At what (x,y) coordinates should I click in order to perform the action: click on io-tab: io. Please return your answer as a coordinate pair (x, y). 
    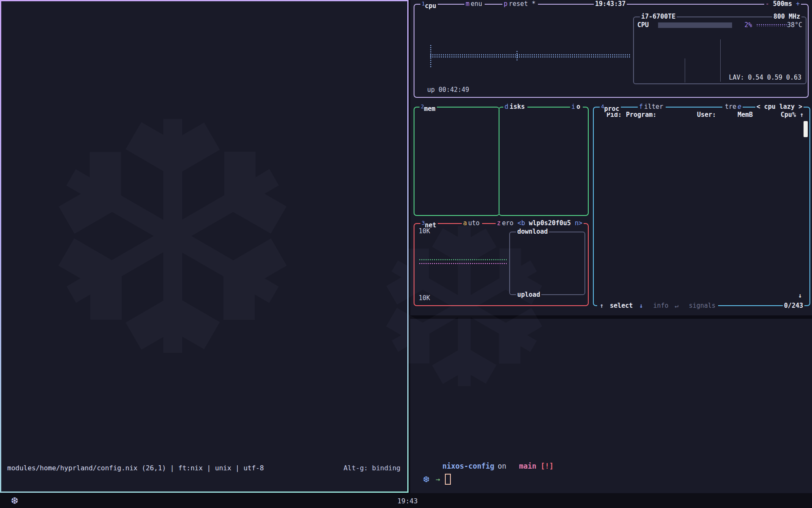
    Looking at the image, I should click on (576, 107).